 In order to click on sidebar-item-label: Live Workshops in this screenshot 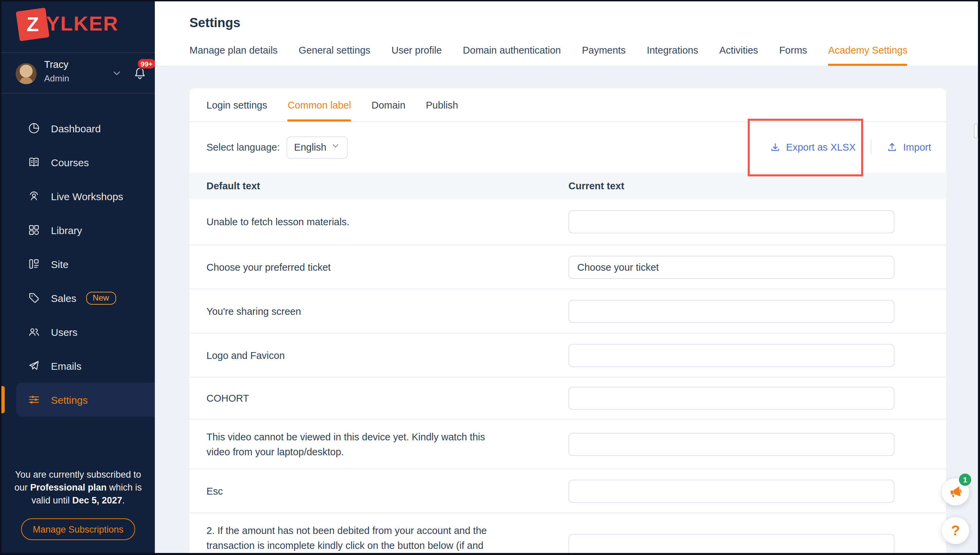, I will do `click(87, 196)`.